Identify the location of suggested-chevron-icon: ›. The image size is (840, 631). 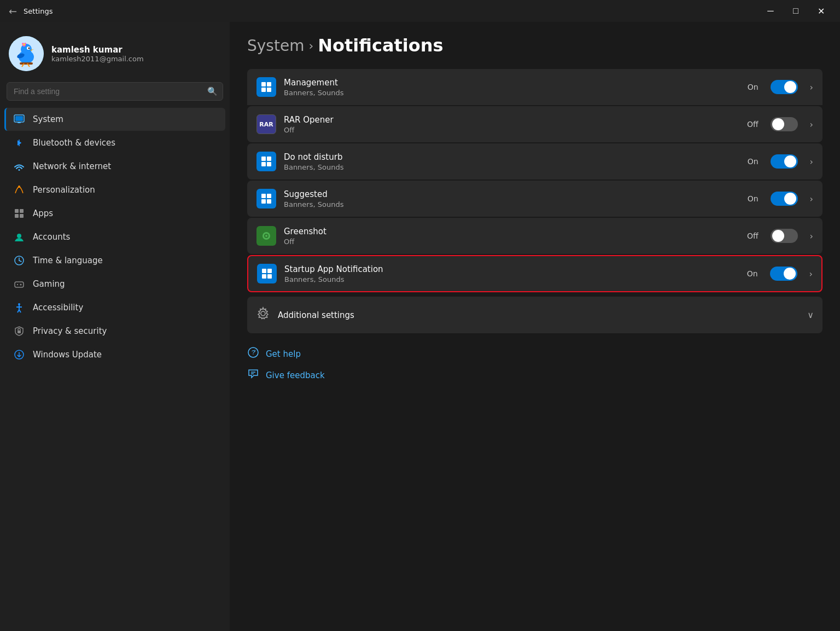
(812, 199).